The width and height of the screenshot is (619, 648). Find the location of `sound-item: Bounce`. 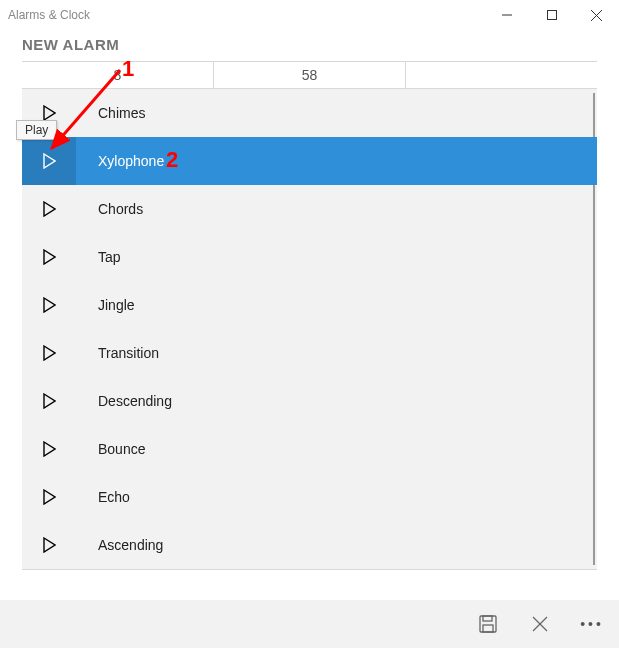

sound-item: Bounce is located at coordinates (310, 449).